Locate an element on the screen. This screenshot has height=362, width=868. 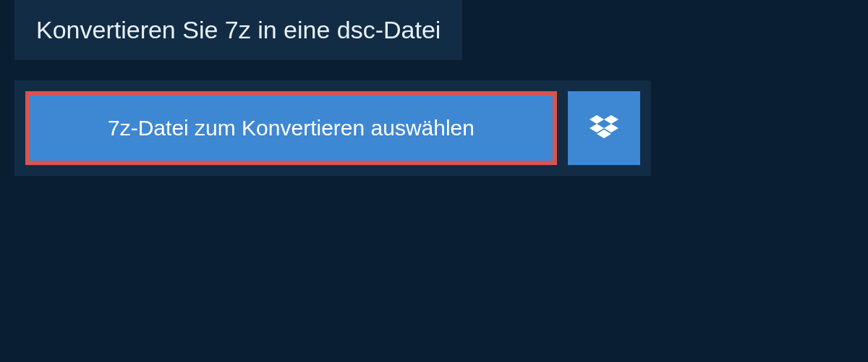
select-file-button: 7z-Datei zum Konvertieren auswählen is located at coordinates (291, 128).